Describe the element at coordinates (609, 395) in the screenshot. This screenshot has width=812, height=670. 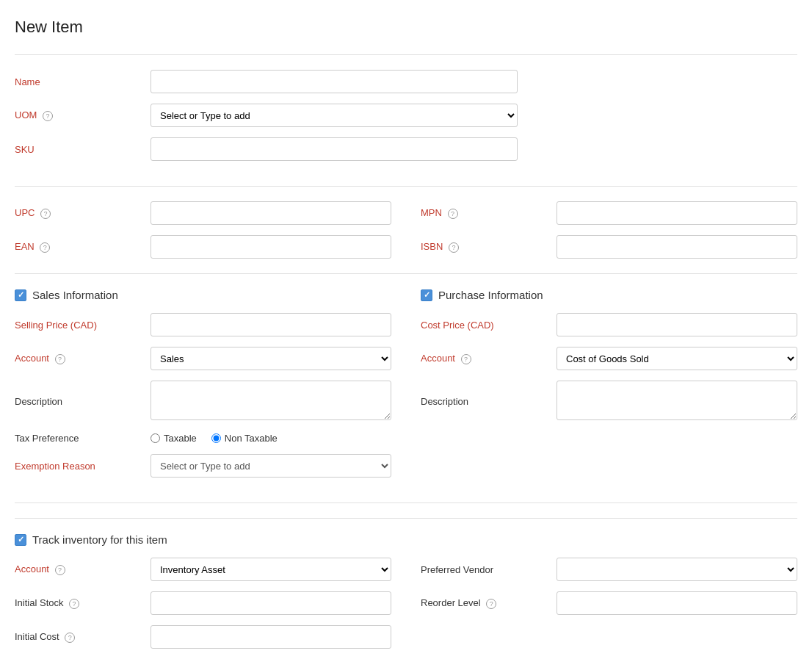
I see `purchase-panel: Purchase Information Cost Price (CAD) Ac…` at that location.